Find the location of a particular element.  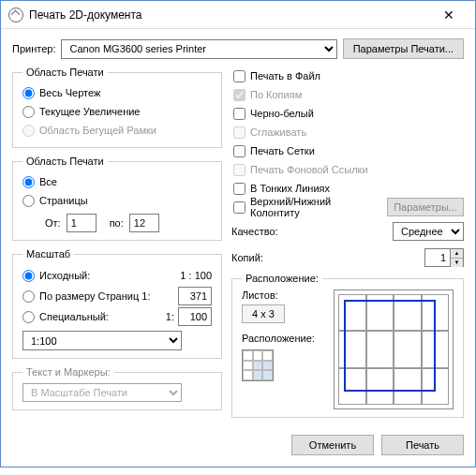

position-label: Расположение: is located at coordinates (283, 338).